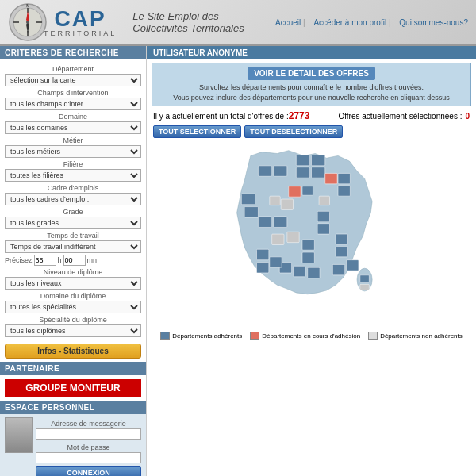 The width and height of the screenshot is (476, 476). What do you see at coordinates (73, 80) in the screenshot?
I see `departement-select: sélection sur la carte` at bounding box center [73, 80].